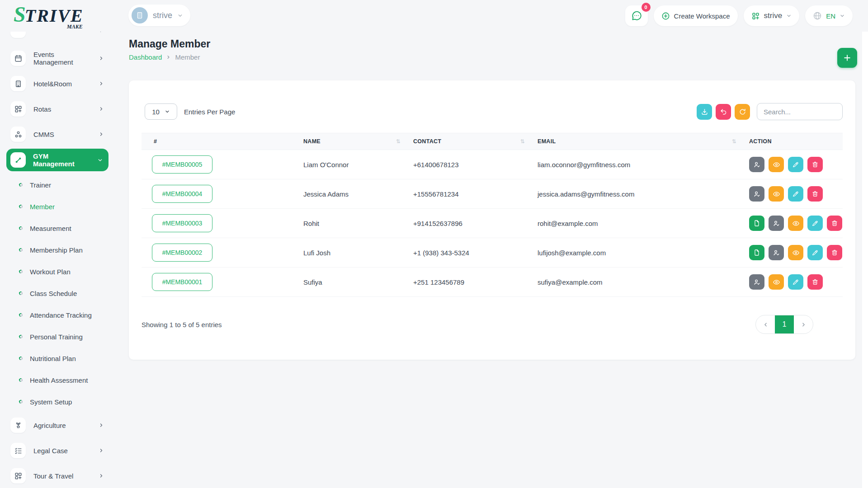  Describe the element at coordinates (59, 475) in the screenshot. I see `sidebar-item-tour-travel: Tour & Travel` at that location.